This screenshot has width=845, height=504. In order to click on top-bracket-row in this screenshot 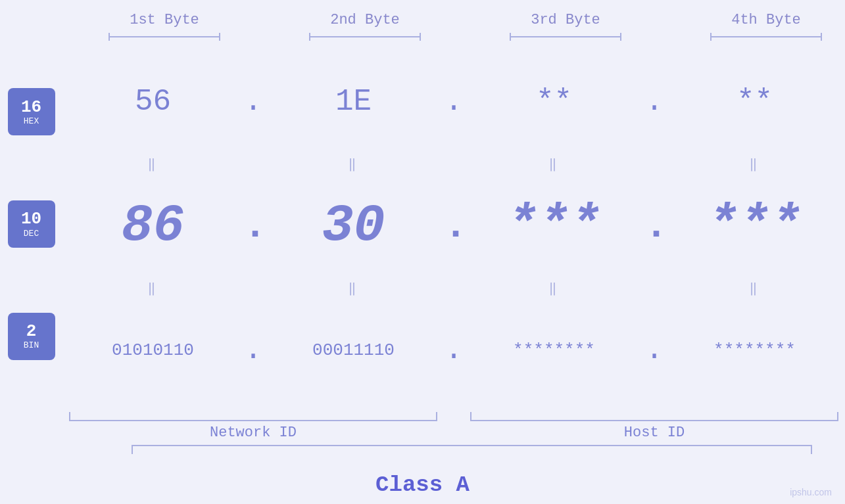, I will do `click(444, 37)`.